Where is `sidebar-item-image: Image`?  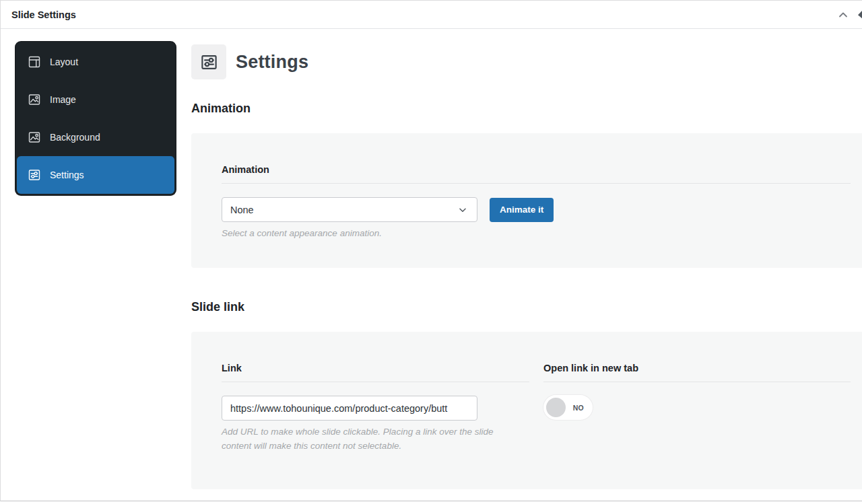 sidebar-item-image: Image is located at coordinates (96, 100).